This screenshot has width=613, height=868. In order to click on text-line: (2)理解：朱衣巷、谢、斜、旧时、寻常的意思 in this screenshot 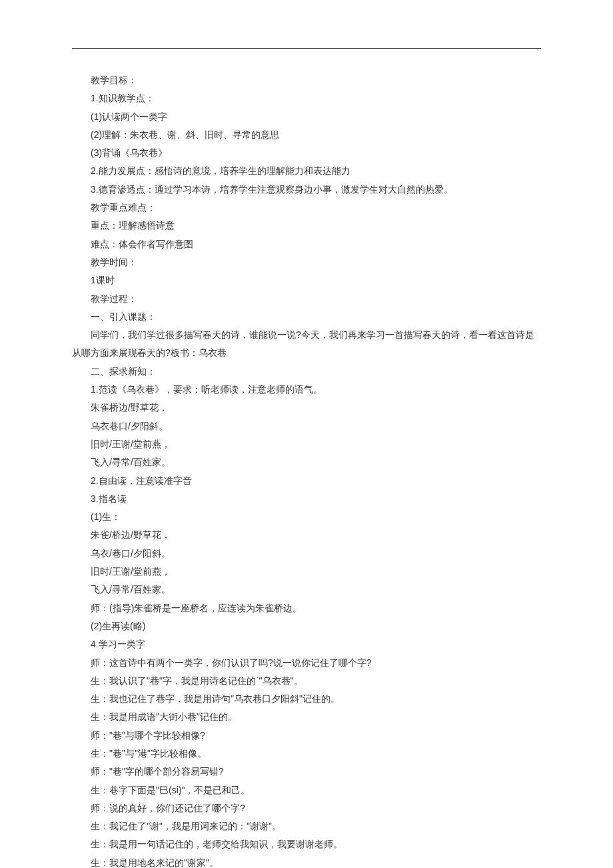, I will do `click(306, 135)`.